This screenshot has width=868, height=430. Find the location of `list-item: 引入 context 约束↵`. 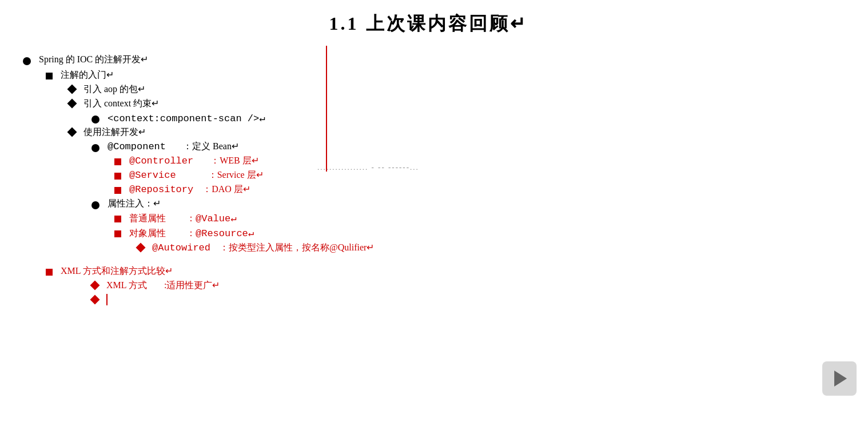

list-item: 引入 context 约束↵ is located at coordinates (451, 104).